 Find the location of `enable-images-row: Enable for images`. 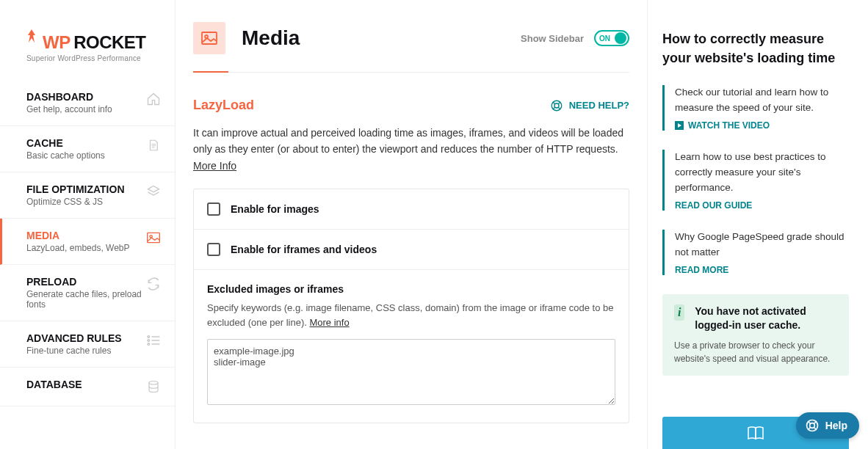

enable-images-row: Enable for images is located at coordinates (411, 210).